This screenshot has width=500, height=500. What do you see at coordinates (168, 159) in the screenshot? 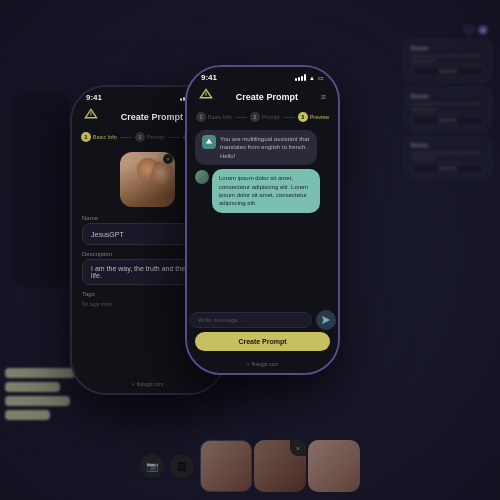
I see `avatar-close-btn: ×` at bounding box center [168, 159].